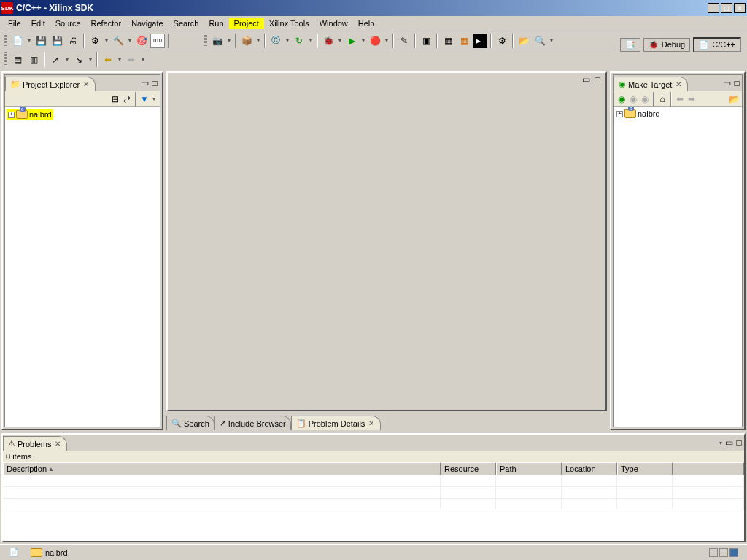 The width and height of the screenshot is (747, 560). I want to click on console-button: ▶_, so click(480, 41).